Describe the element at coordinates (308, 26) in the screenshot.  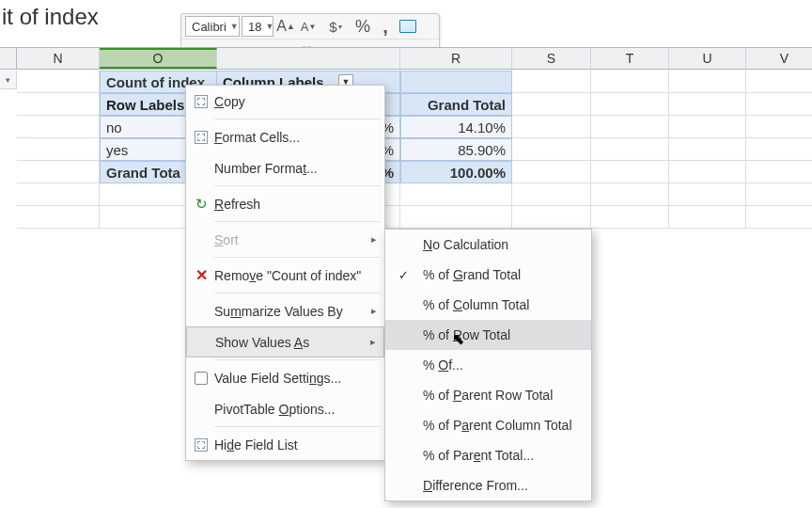
I see `decrease-font-button: A▼` at that location.